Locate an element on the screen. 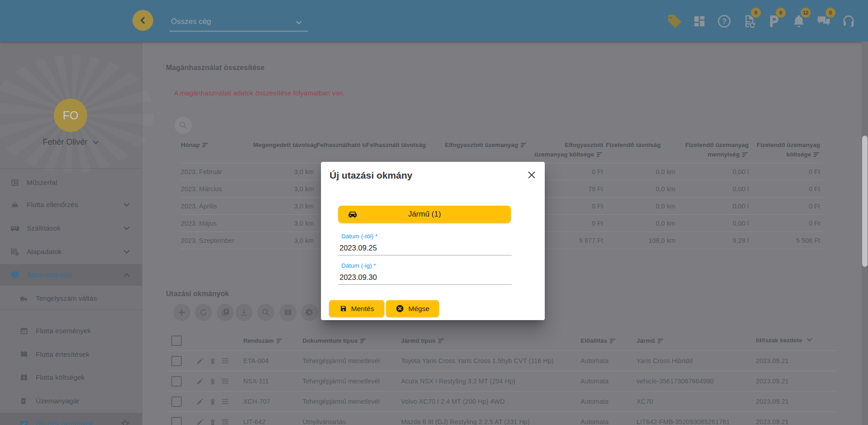 This screenshot has height=425, width=868. column-header-month: Hónap is located at coordinates (217, 151).